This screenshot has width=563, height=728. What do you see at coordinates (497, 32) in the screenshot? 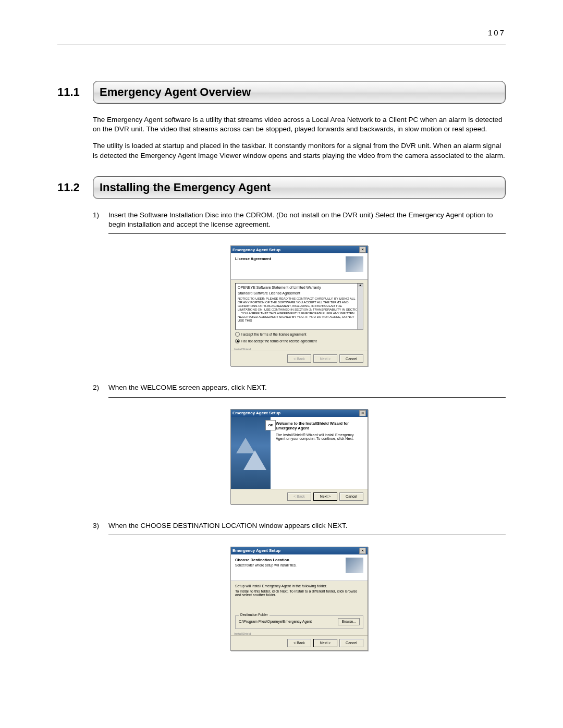
I see `page-number: 107` at bounding box center [497, 32].